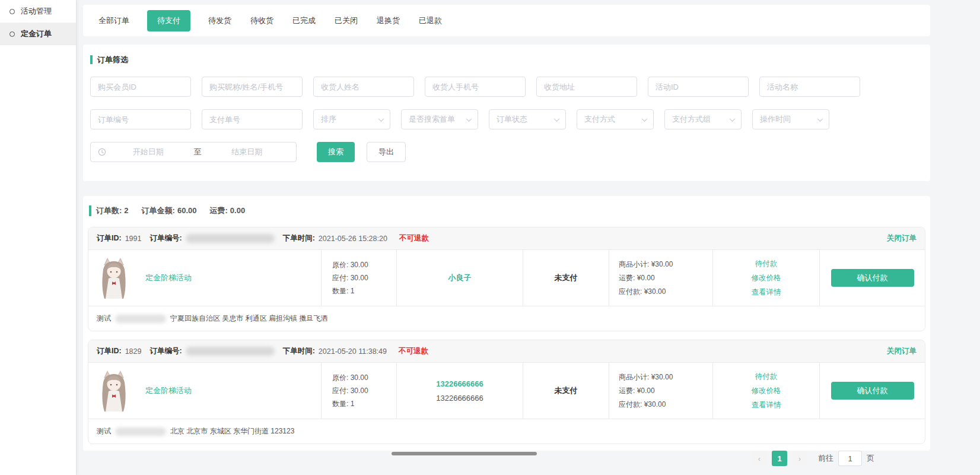  I want to click on tab-all-orders: 全部订单, so click(114, 21).